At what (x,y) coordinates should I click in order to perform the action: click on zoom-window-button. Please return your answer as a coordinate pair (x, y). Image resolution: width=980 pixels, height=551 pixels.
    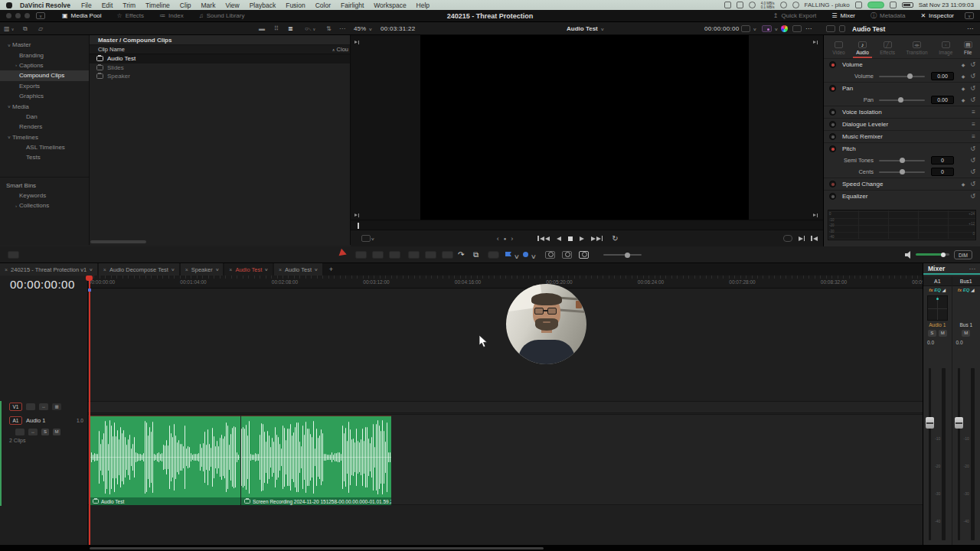
    Looking at the image, I should click on (28, 15).